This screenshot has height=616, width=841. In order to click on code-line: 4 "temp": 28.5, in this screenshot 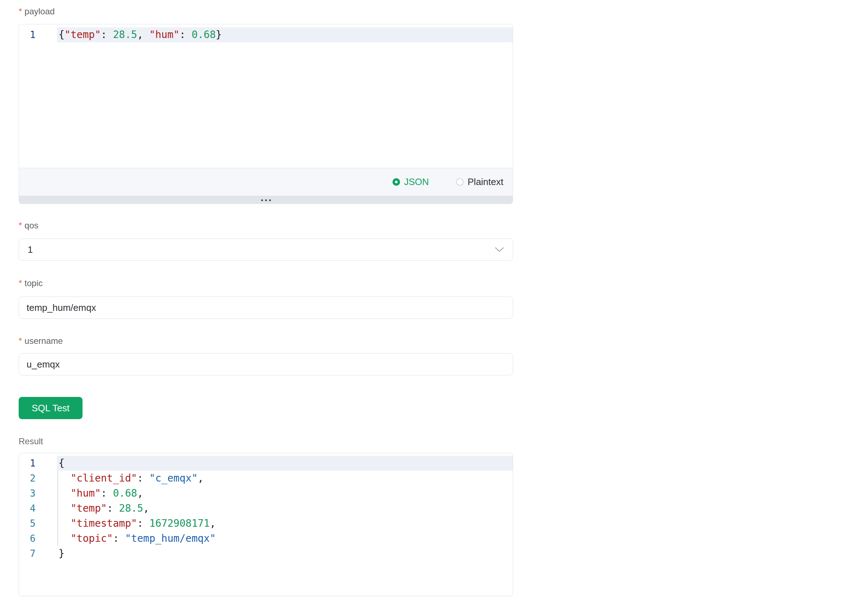, I will do `click(266, 509)`.